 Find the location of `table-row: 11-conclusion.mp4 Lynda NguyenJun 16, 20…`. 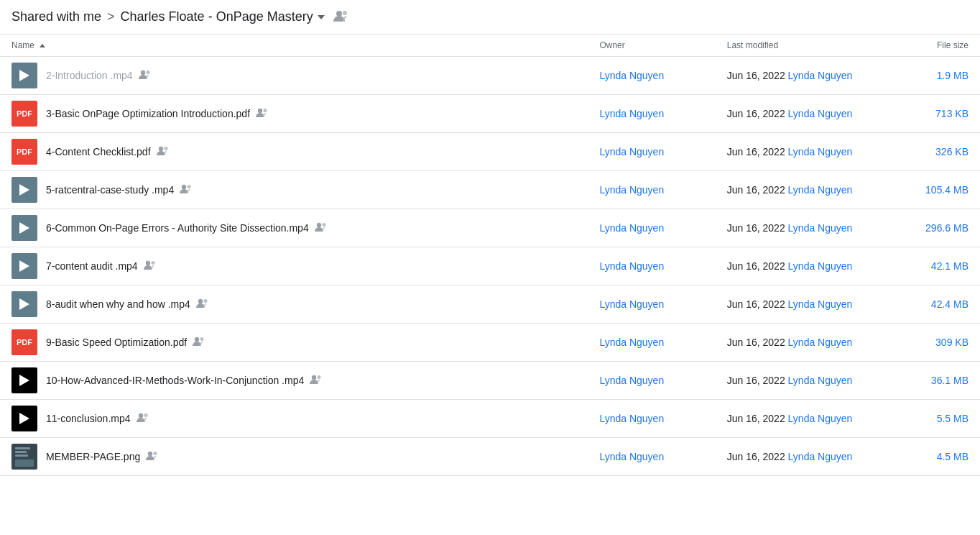

table-row: 11-conclusion.mp4 Lynda NguyenJun 16, 20… is located at coordinates (490, 419).